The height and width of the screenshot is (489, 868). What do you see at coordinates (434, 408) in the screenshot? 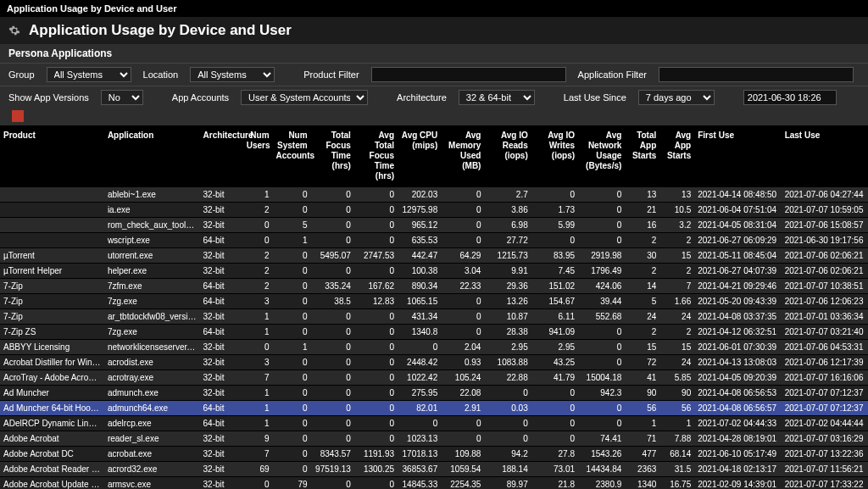
I see `table-row: Ad Muncher 64-bit Hook Launcheradmunch64…` at bounding box center [434, 408].